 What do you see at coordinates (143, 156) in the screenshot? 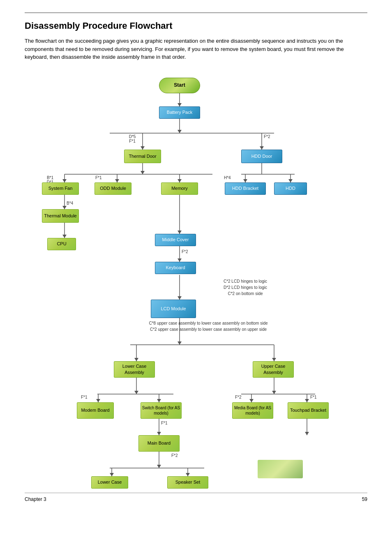
I see `thermal-door-node: Thermal Door` at bounding box center [143, 156].